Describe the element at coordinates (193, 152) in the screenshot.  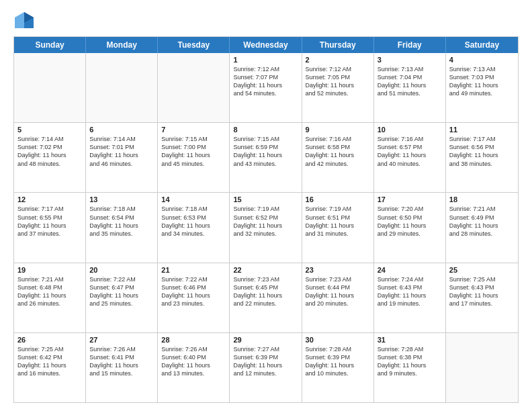
I see `day-info: Sunrise: 7:15 AM Sunset: 7:00 PM Dayligh…` at that location.